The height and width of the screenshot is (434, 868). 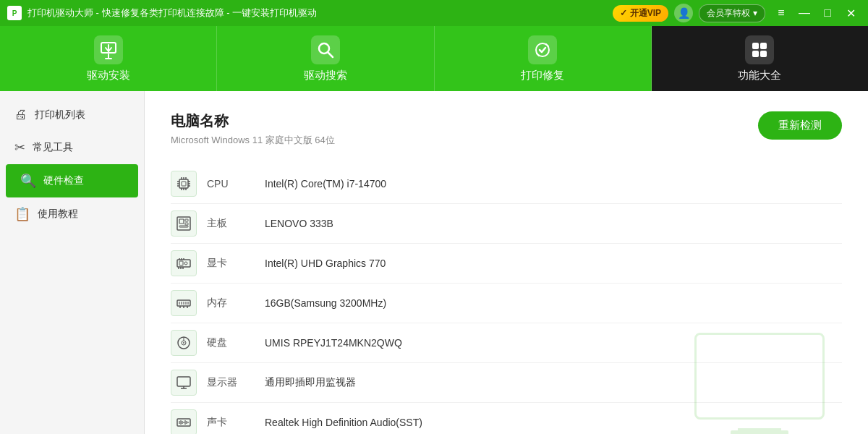 What do you see at coordinates (344, 422) in the screenshot?
I see `audio-value: Realtek High Definition Audio(SST)` at bounding box center [344, 422].